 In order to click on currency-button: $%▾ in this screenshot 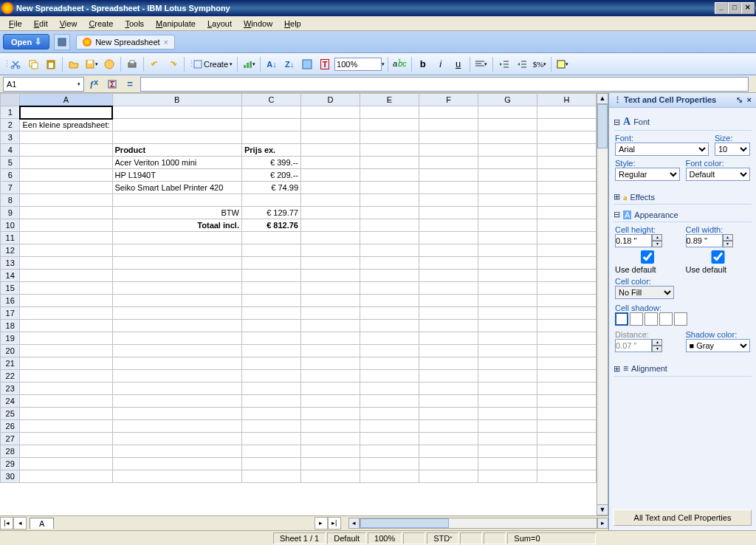, I will do `click(540, 64)`.